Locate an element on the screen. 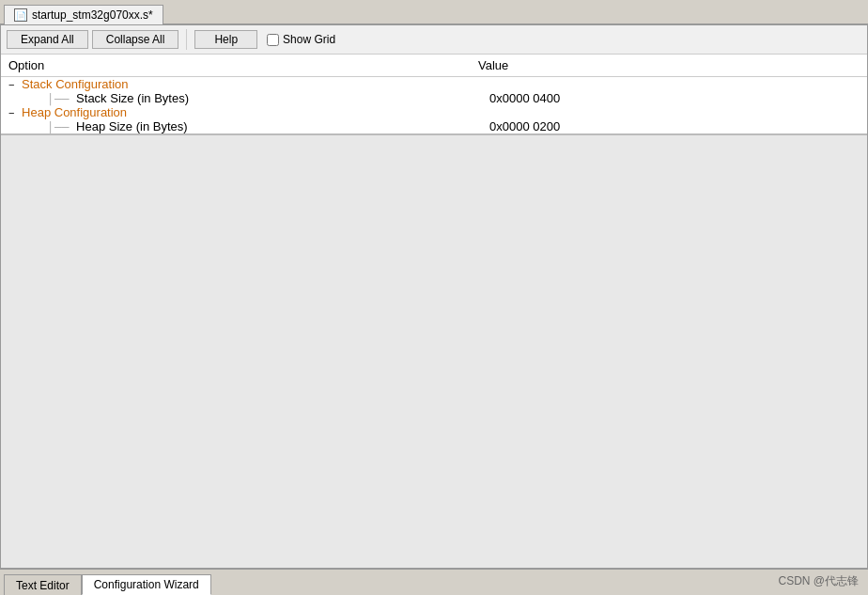 The image size is (868, 595). col-value-header: Value is located at coordinates (669, 66).